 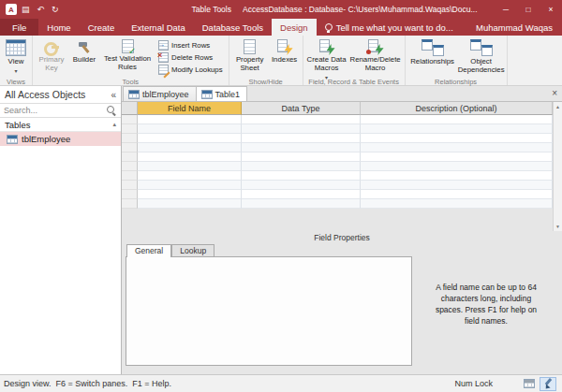 What do you see at coordinates (127, 58) in the screenshot?
I see `test-validation-rules-button: Test Validation Rules` at bounding box center [127, 58].